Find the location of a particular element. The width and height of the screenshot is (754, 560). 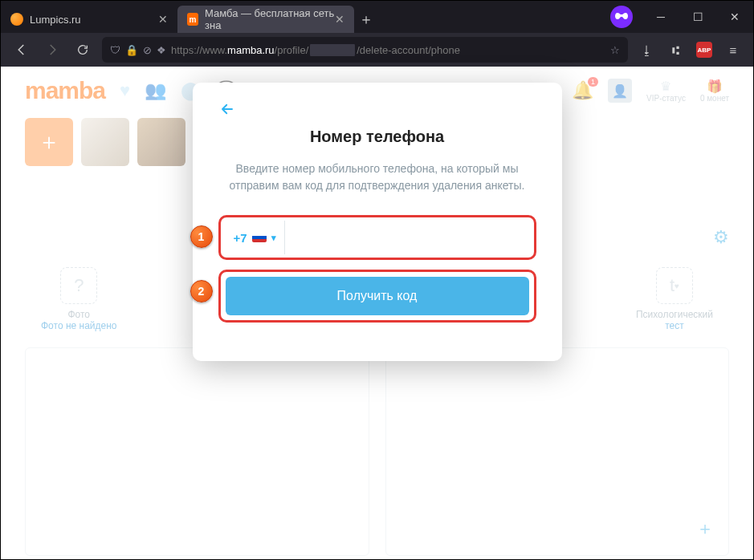

modal-title: Номер телефона is located at coordinates (377, 136).